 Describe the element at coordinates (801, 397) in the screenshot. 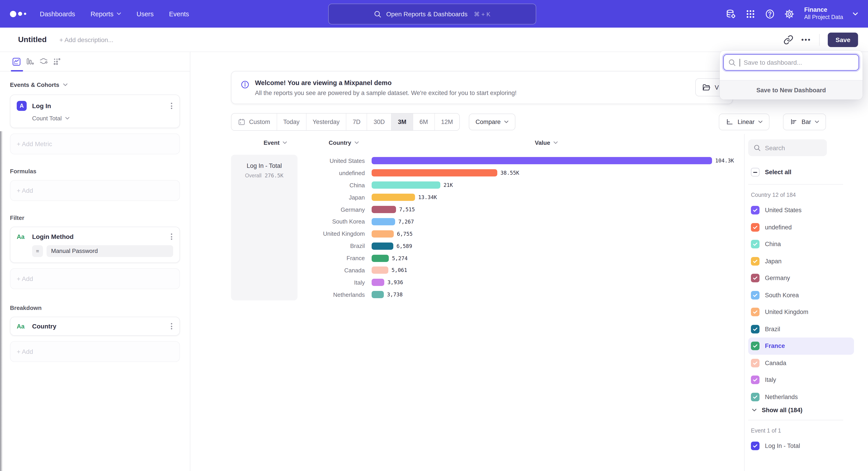

I see `legend-item-netherlands: Netherlands` at that location.